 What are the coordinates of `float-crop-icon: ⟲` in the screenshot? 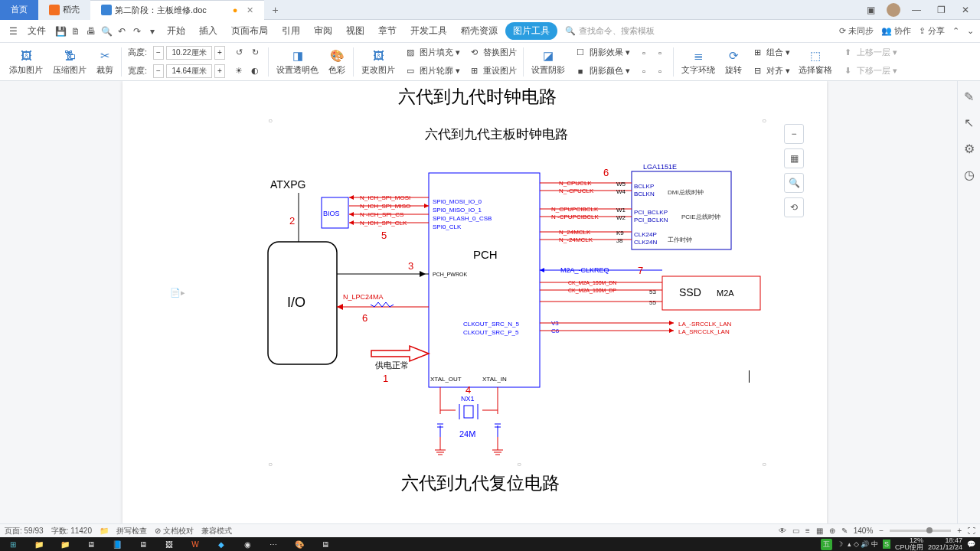 It's located at (794, 207).